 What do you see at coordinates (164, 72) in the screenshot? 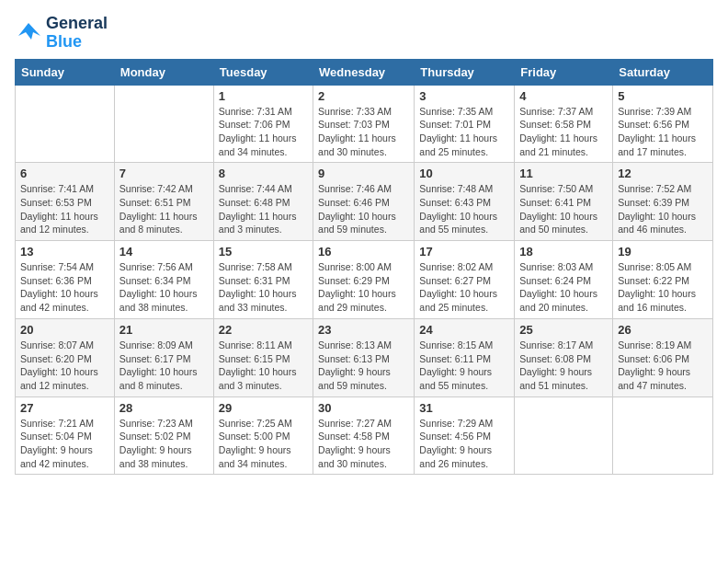
I see `weekday-header-monday: Monday` at bounding box center [164, 72].